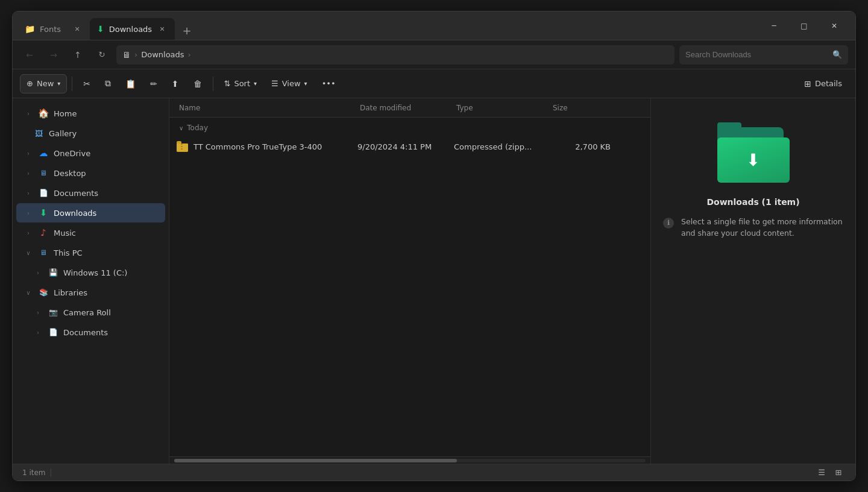 The width and height of the screenshot is (868, 492). Describe the element at coordinates (163, 54) in the screenshot. I see `breadcrumb-location: Downloads` at that location.